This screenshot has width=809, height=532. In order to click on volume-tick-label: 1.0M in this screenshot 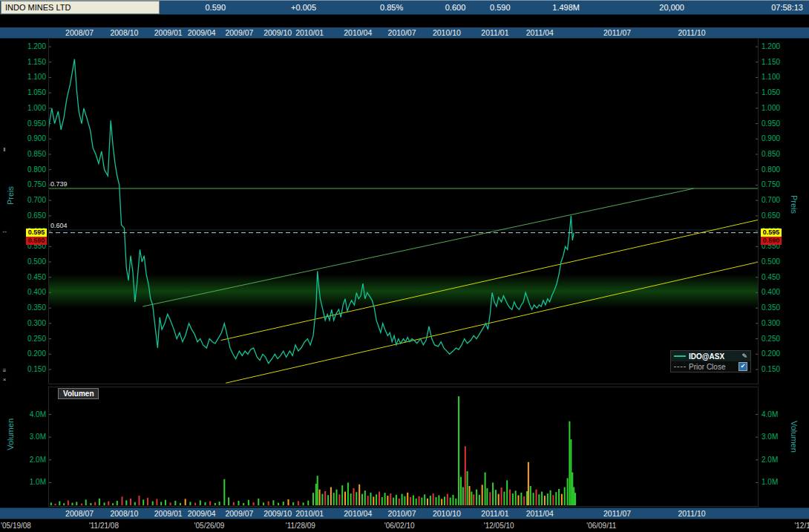, I will do `click(775, 482)`.